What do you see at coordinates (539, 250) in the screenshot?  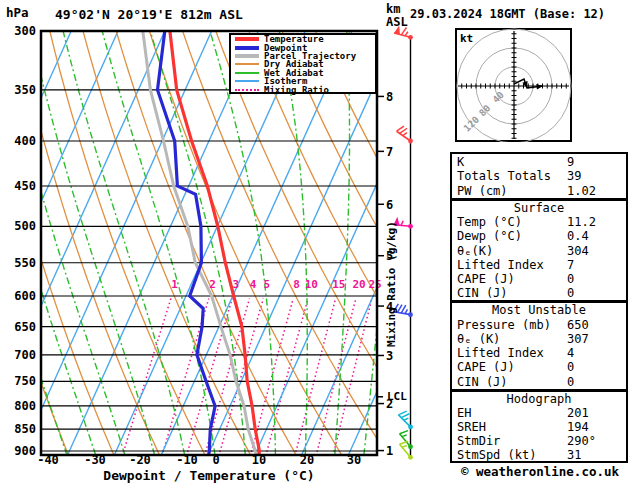 I see `surface-table: SurfaceTemp (°C)11.2Dewp (°C)0.4θₑ(K)304…` at bounding box center [539, 250].